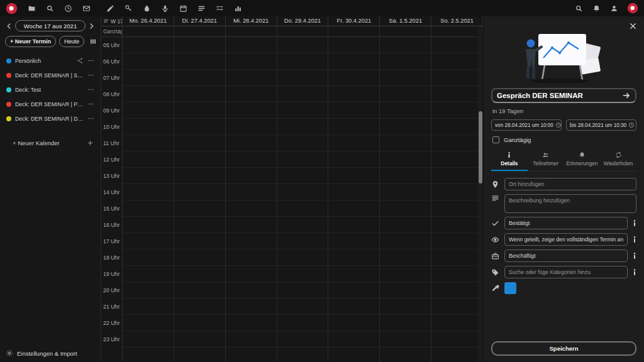 Image resolution: width=644 pixels, height=362 pixels. I want to click on more-options-icon, so click(91, 104).